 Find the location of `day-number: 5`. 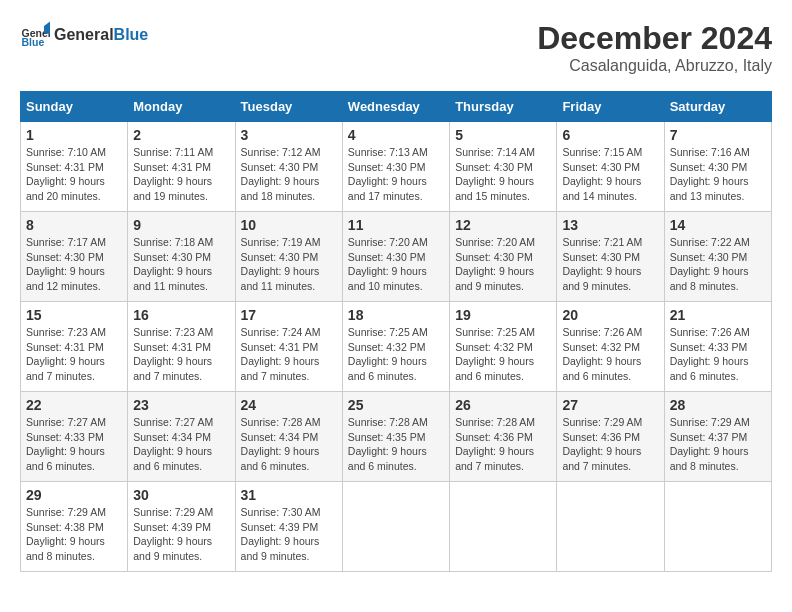

day-number: 5 is located at coordinates (503, 135).